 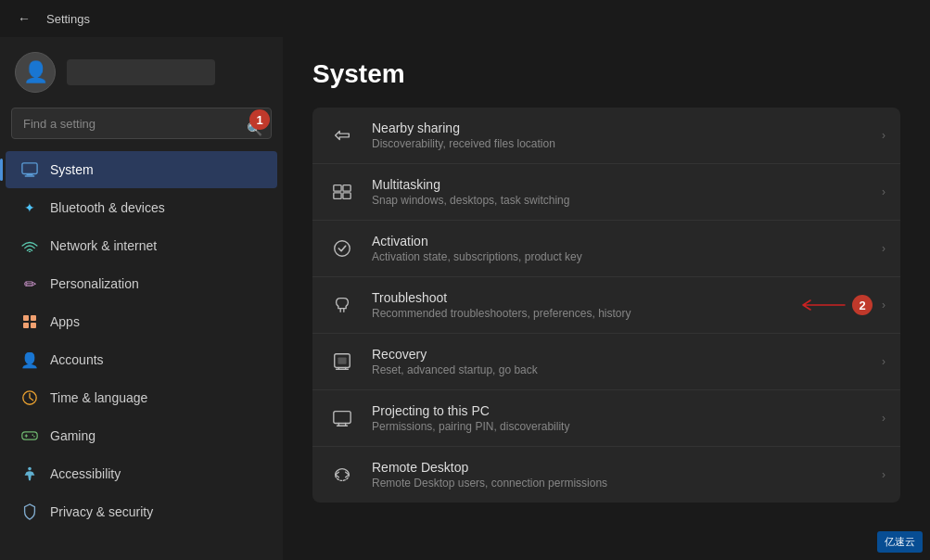 What do you see at coordinates (606, 475) in the screenshot?
I see `settings-item-remote-desktop: Remote Desktop Remote Desktop users, con…` at bounding box center [606, 475].